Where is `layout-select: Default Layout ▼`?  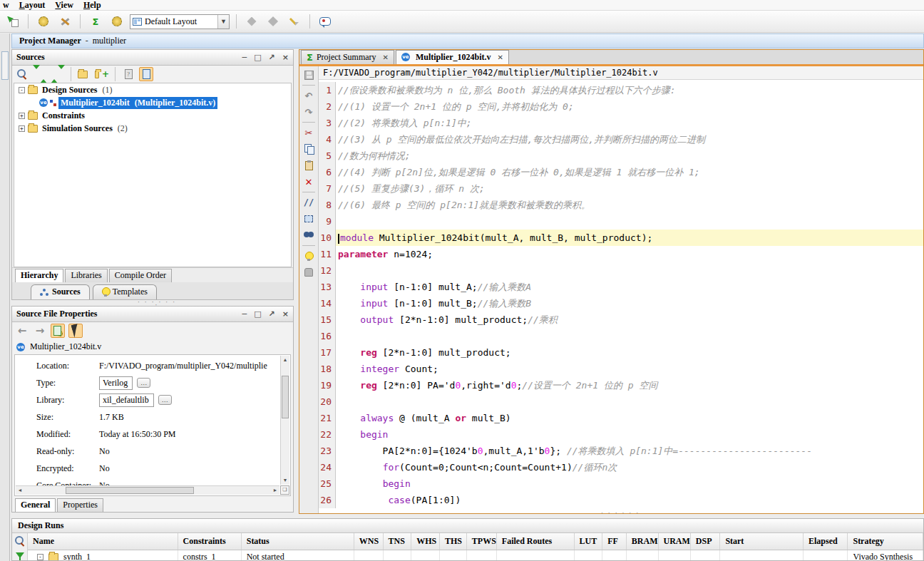 layout-select: Default Layout ▼ is located at coordinates (180, 21).